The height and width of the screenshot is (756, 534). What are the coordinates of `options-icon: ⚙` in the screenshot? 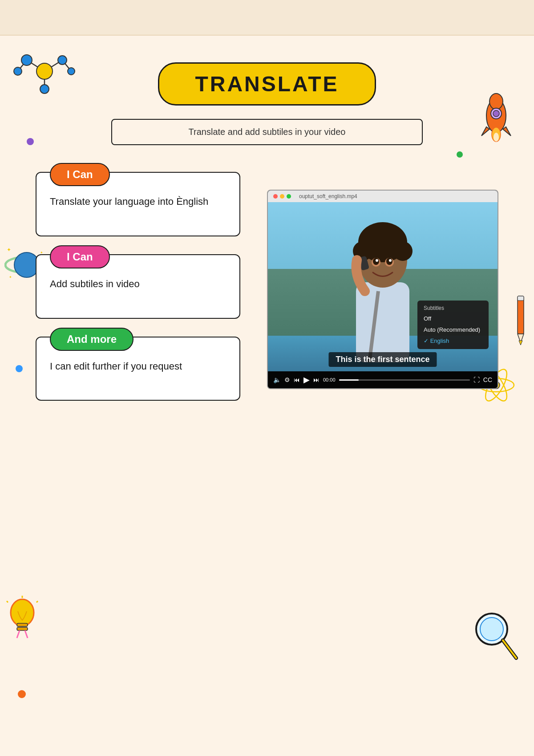 It's located at (287, 380).